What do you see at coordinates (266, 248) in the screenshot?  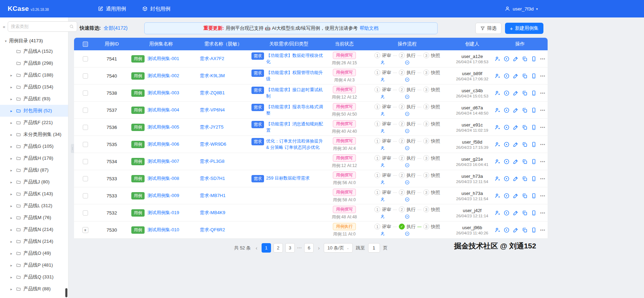 I see `pagination-page-1: 1` at bounding box center [266, 248].